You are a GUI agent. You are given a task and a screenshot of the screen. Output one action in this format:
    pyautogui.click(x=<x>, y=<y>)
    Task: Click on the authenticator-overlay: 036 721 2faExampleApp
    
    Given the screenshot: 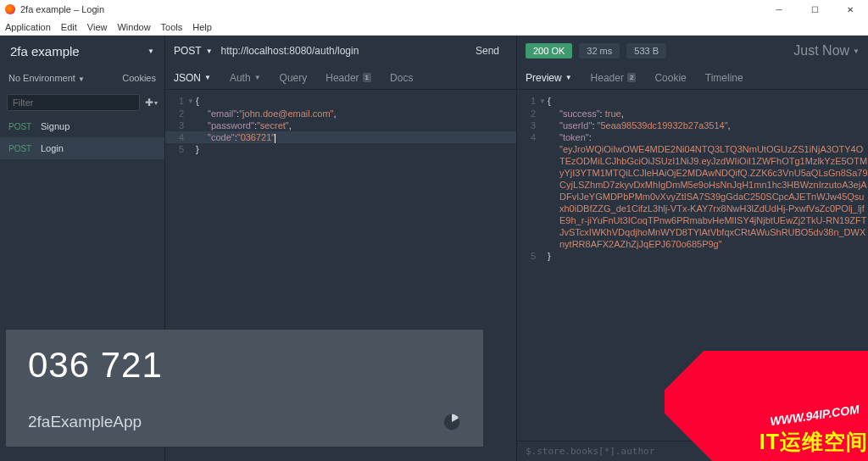 What is the action you would take?
    pyautogui.click(x=244, y=388)
    